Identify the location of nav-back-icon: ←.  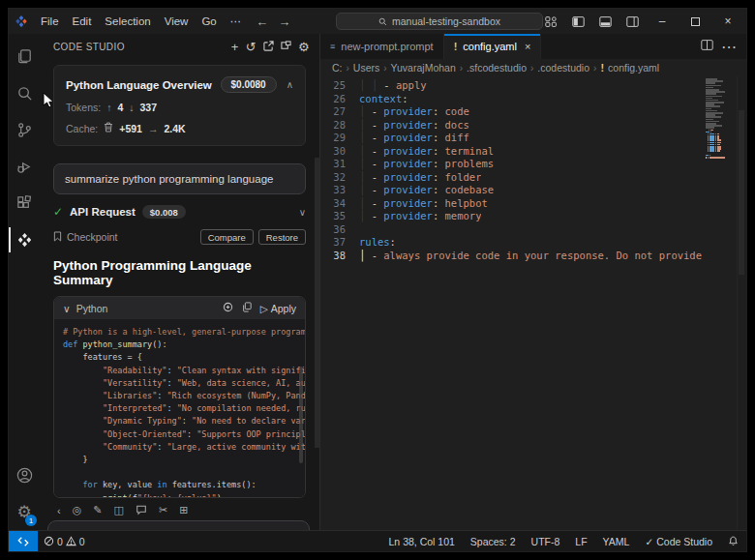
(261, 21).